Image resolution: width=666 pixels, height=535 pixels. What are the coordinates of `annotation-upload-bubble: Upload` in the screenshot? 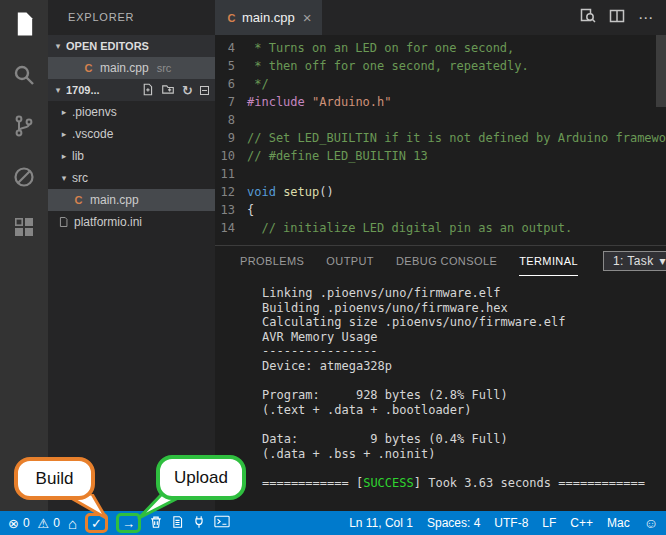 It's located at (201, 478).